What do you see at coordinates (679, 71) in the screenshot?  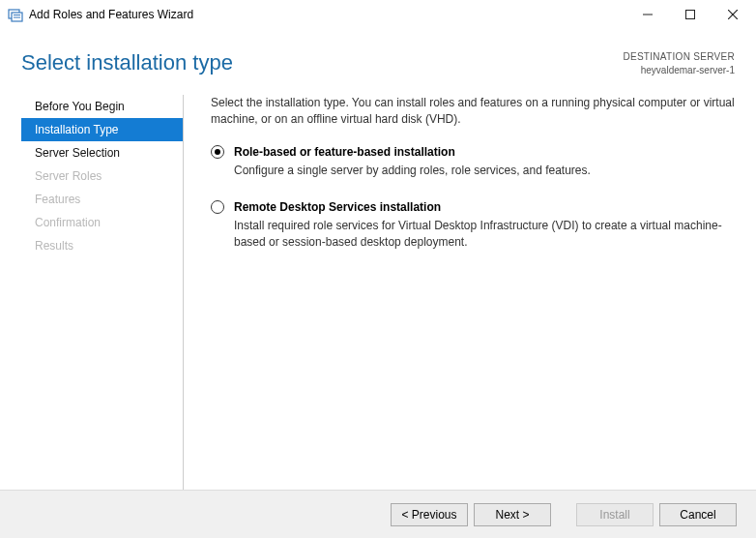 I see `destination-server: heyvaldemar-server-1` at bounding box center [679, 71].